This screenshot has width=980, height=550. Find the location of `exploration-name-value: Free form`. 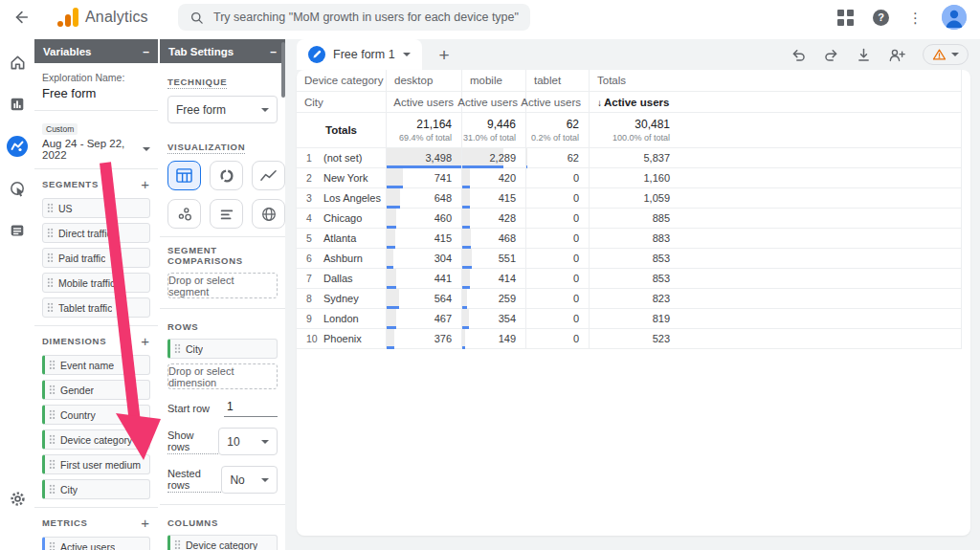

exploration-name-value: Free form is located at coordinates (96, 94).